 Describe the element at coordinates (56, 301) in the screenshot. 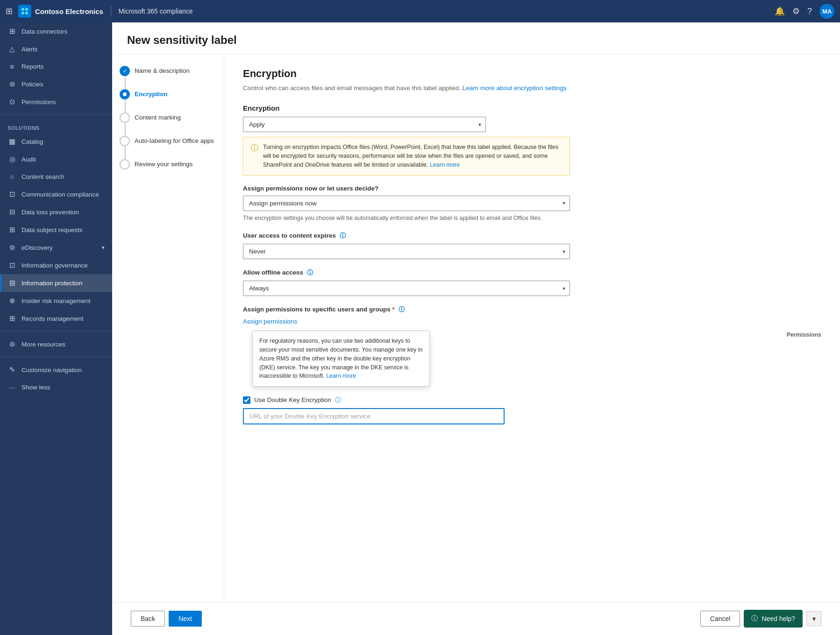

I see `sidebar-item-insider-risk: ⊗ Insider risk management` at that location.